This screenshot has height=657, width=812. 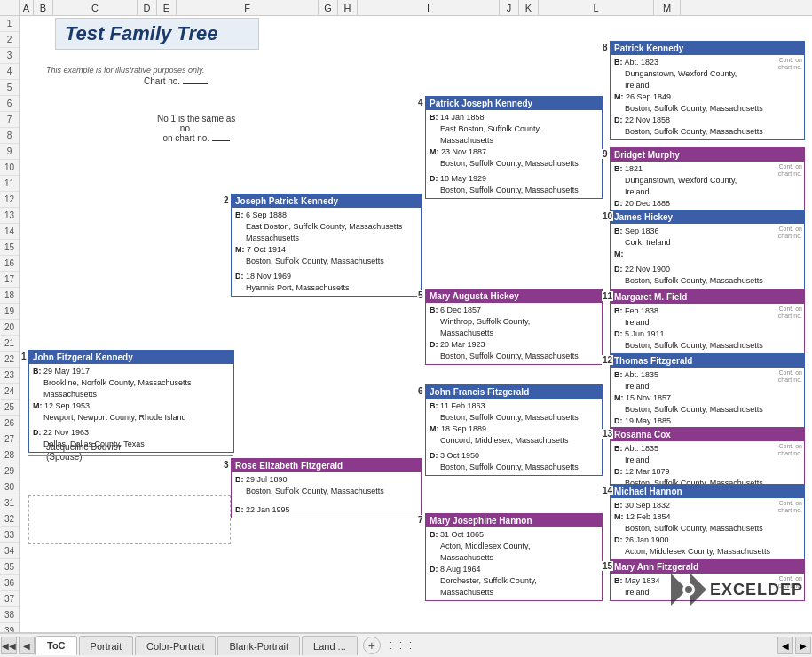 What do you see at coordinates (429, 7) in the screenshot?
I see `col-header-i: I` at bounding box center [429, 7].